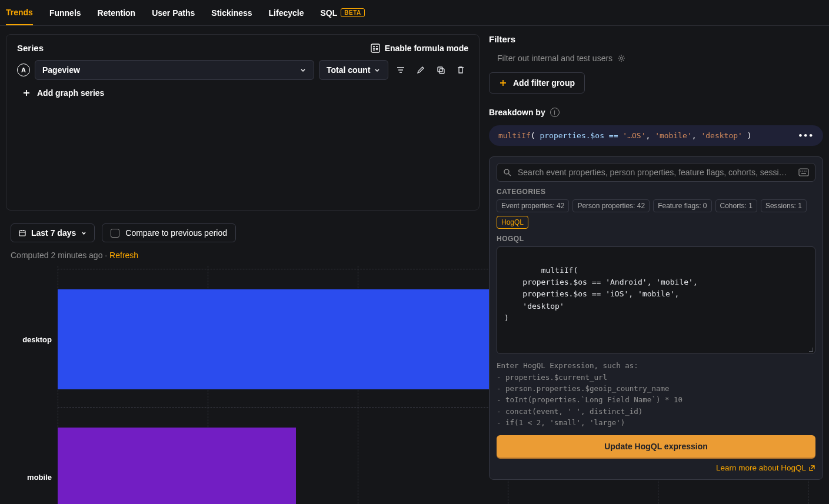  I want to click on filter-internal-label: Filter out internal and test users, so click(555, 58).